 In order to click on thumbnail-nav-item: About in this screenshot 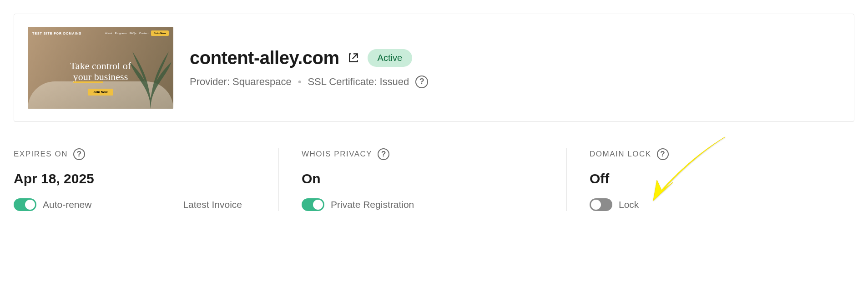, I will do `click(109, 33)`.